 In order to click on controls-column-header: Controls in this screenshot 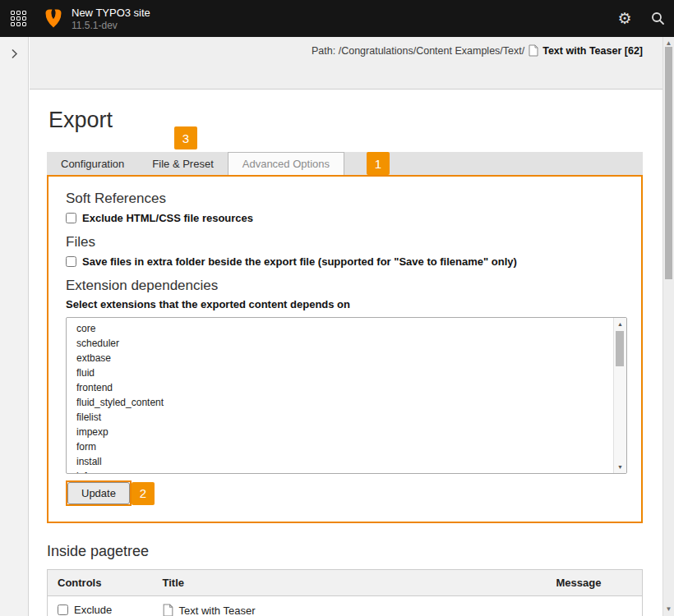, I will do `click(100, 583)`.